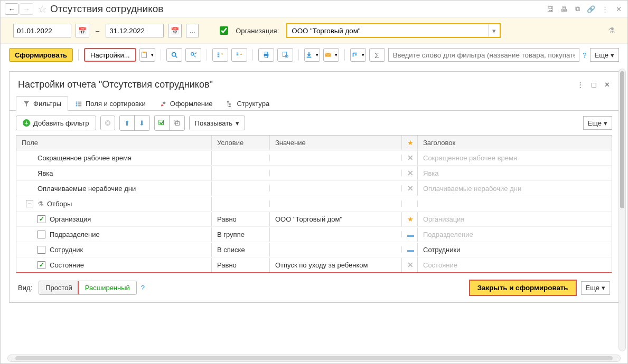 The height and width of the screenshot is (364, 628). What do you see at coordinates (314, 250) in the screenshot?
I see `table-row: Сотрудник В списке ▬ Сотрудники` at bounding box center [314, 250].